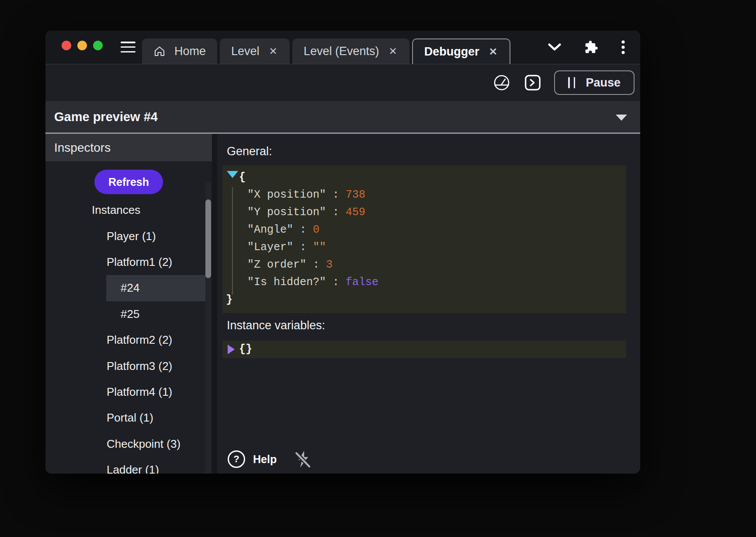 The width and height of the screenshot is (756, 537). What do you see at coordinates (533, 83) in the screenshot?
I see `console-icon` at bounding box center [533, 83].